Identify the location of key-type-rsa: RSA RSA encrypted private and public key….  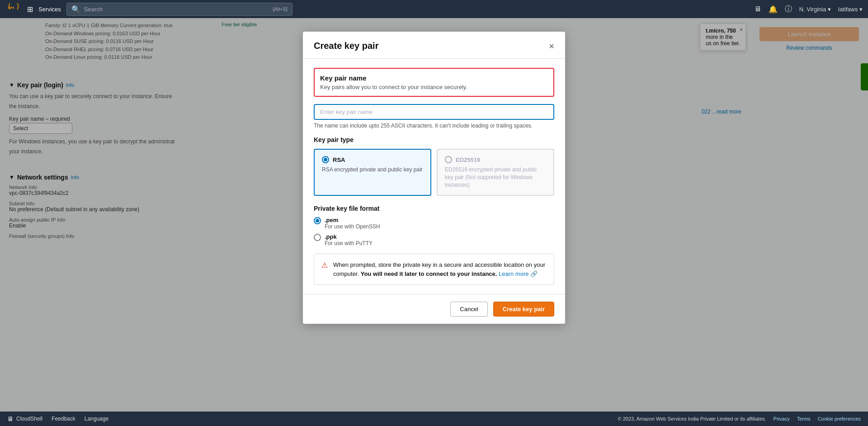
(373, 172).